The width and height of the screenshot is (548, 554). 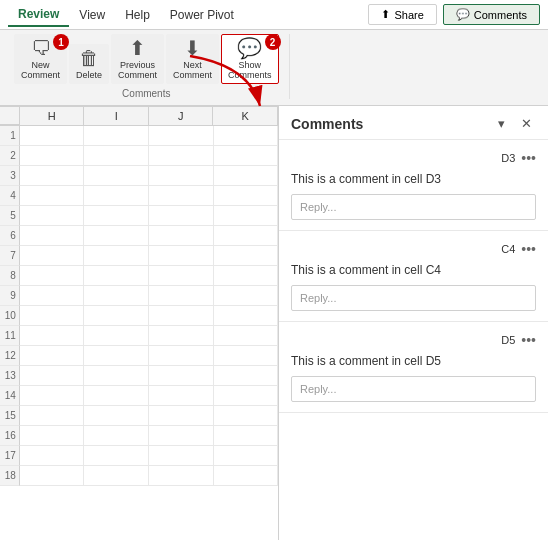 I want to click on grid-row: 12, so click(x=139, y=356).